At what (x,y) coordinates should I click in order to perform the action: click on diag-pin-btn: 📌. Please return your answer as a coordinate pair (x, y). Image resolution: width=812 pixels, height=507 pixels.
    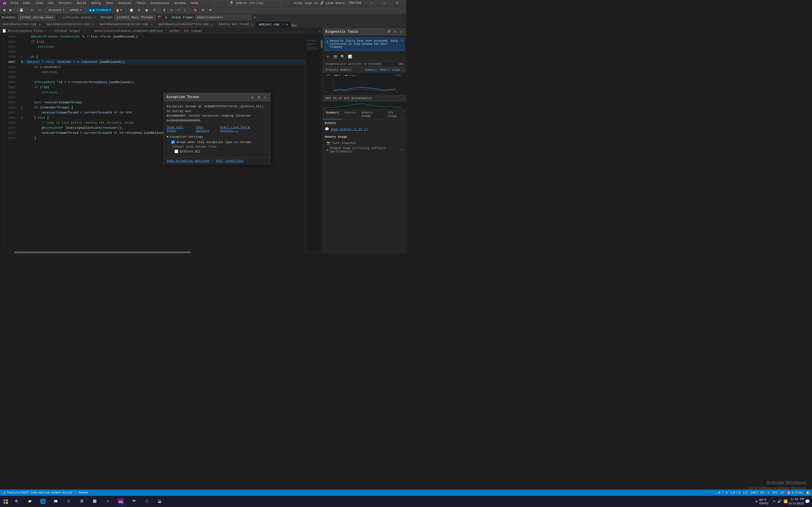
    Looking at the image, I should click on (389, 32).